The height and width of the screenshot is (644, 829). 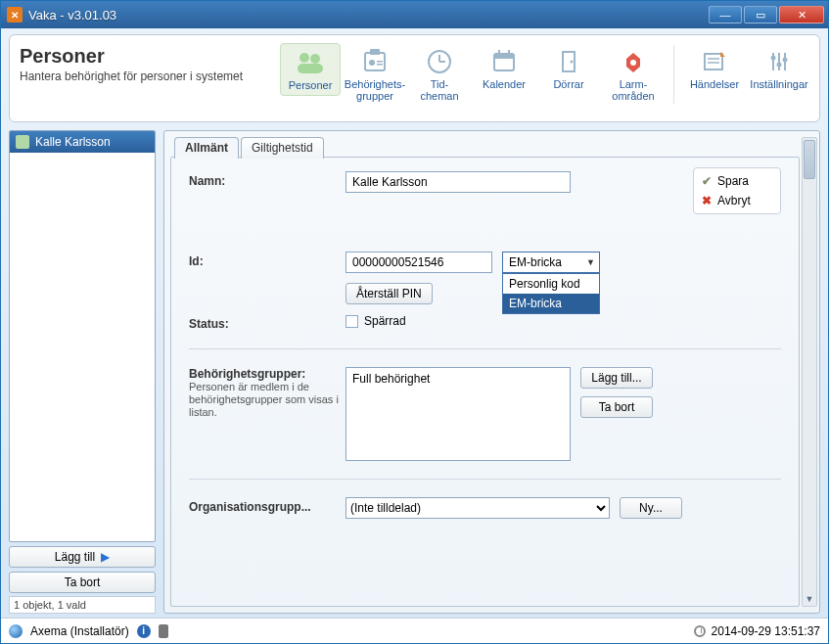 What do you see at coordinates (779, 69) in the screenshot?
I see `nav-installningar: Inställningar` at bounding box center [779, 69].